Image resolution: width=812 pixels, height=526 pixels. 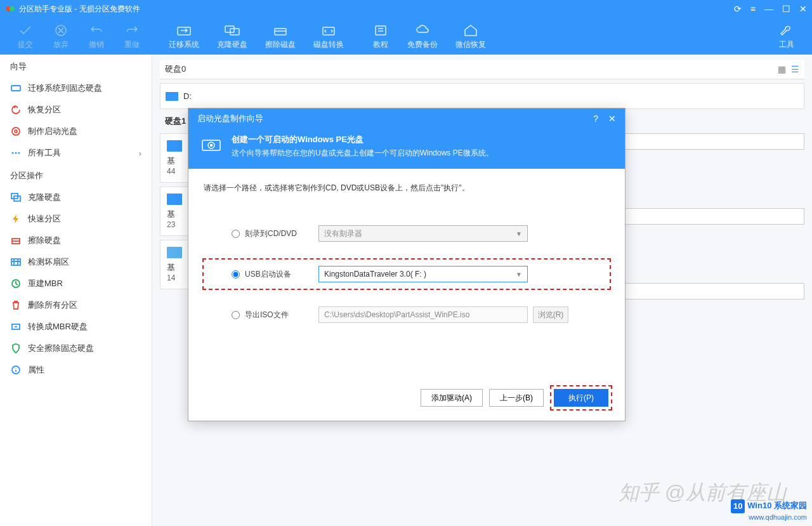 I want to click on submit-button: 提交, so click(x=25, y=37).